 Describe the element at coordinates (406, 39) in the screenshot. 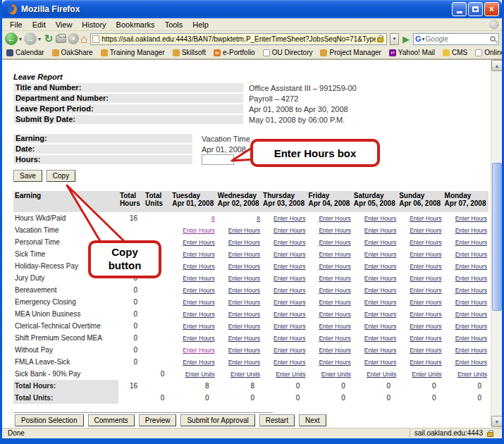

I see `go-button: ▶` at that location.